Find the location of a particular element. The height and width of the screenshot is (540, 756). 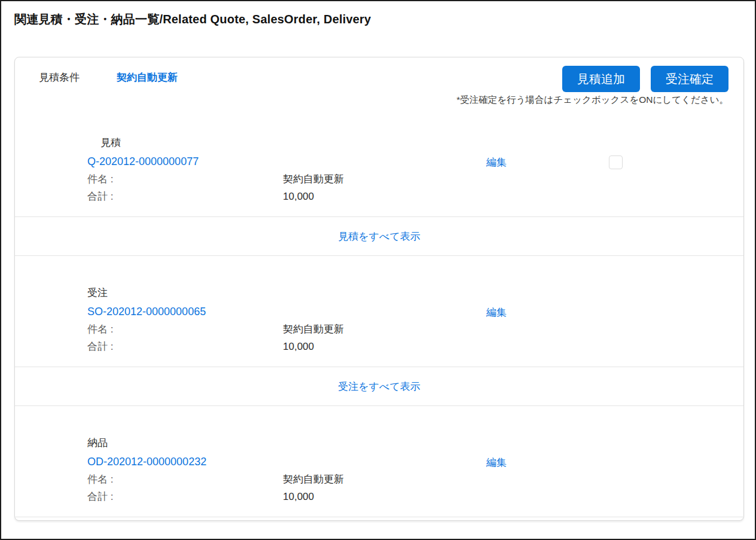

quote-condition-row: 見積条件 契約自動更新 is located at coordinates (59, 78).